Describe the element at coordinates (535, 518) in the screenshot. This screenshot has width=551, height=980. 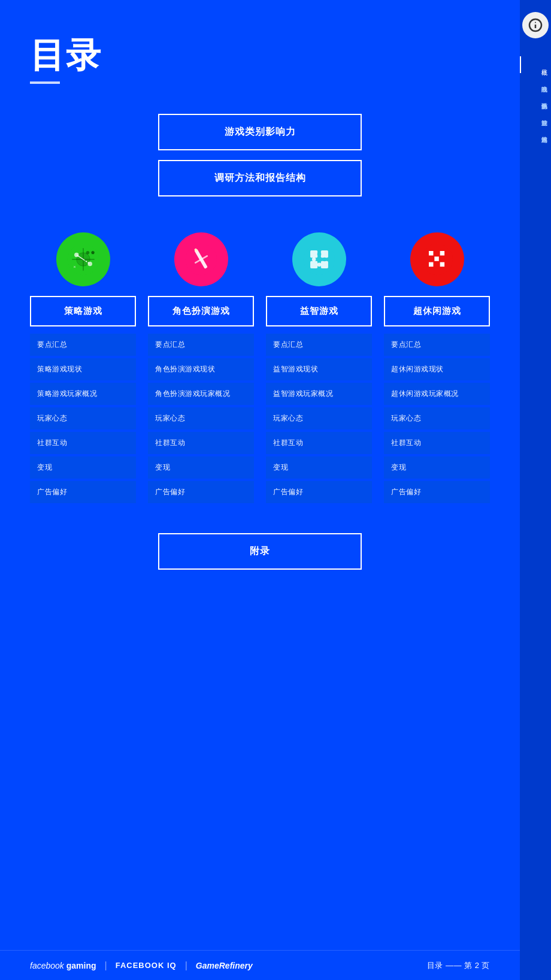
I see `sidebar-navigation: 概目 战略游戏 玩游角色扮演 游戏益智 游戏休闲超` at that location.